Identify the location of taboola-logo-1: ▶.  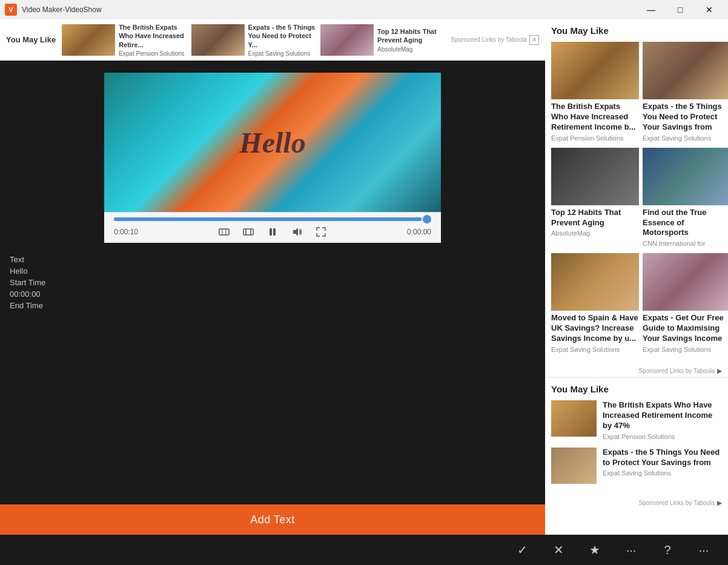
(720, 371).